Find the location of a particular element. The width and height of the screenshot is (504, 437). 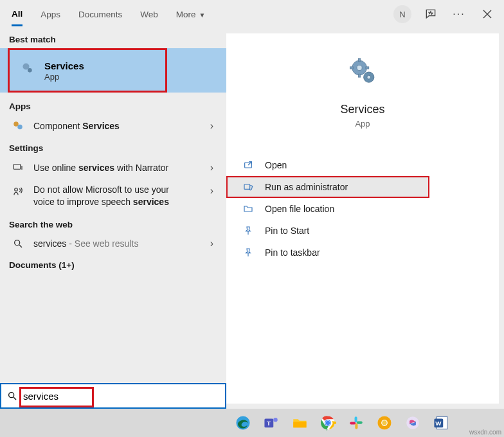

action-label: Open is located at coordinates (276, 165).